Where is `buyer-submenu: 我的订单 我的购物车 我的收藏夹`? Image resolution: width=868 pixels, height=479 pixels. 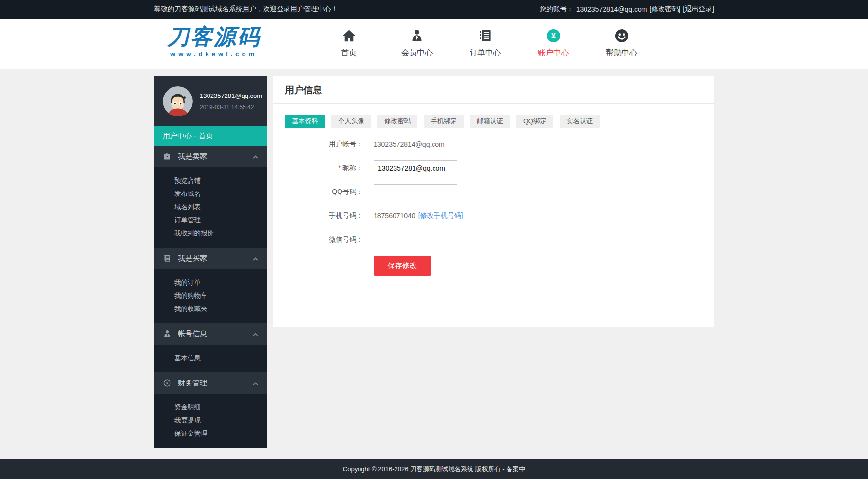
buyer-submenu: 我的订单 我的购物车 我的收藏夹 is located at coordinates (210, 296).